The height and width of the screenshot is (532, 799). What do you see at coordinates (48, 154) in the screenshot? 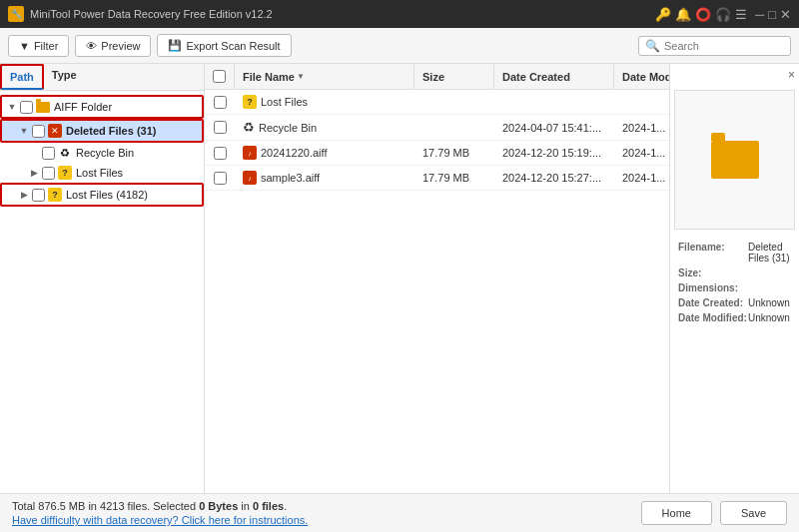
I see `tree-checkbox-recycle` at bounding box center [48, 154].